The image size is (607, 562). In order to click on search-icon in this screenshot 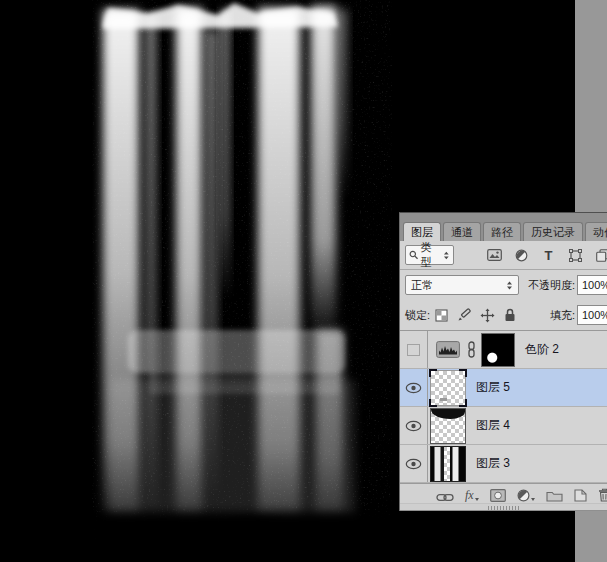, I will do `click(414, 255)`.